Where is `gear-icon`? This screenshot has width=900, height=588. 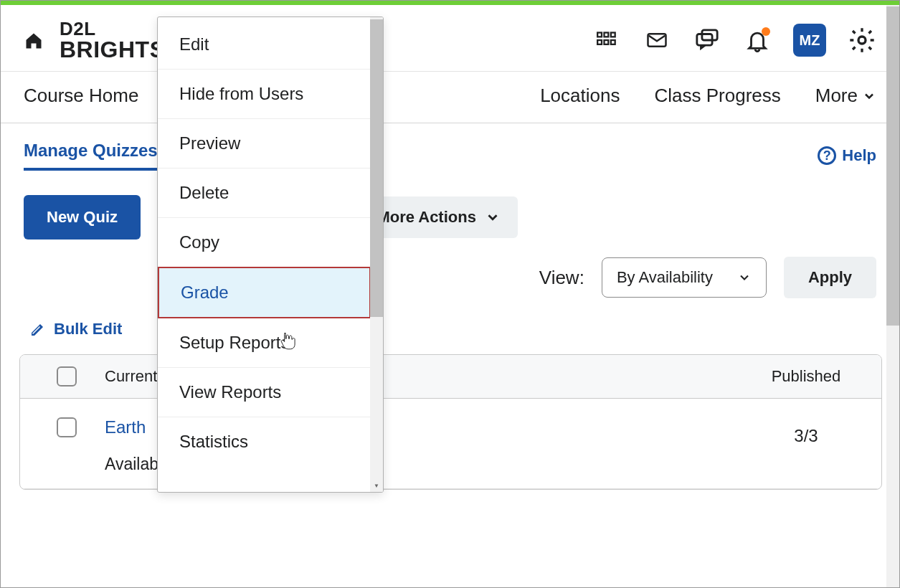 gear-icon is located at coordinates (862, 40).